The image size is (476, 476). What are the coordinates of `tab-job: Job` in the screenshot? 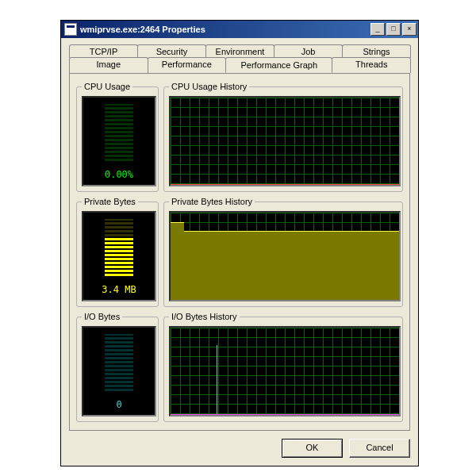 It's located at (308, 51).